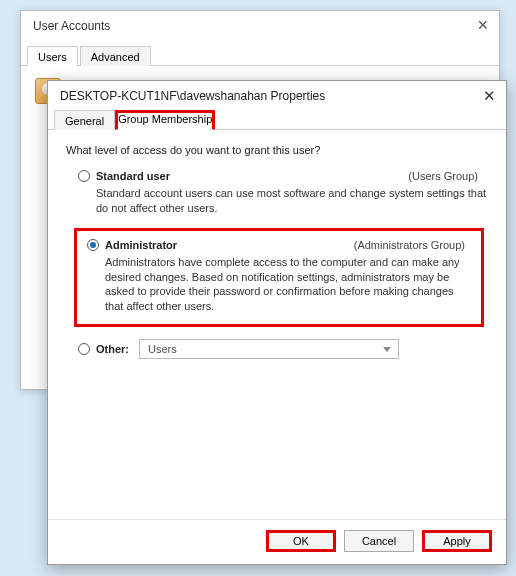 This screenshot has height=576, width=516. Describe the element at coordinates (292, 201) in the screenshot. I see `standard-user-desc: Standard account users can use most soft…` at that location.